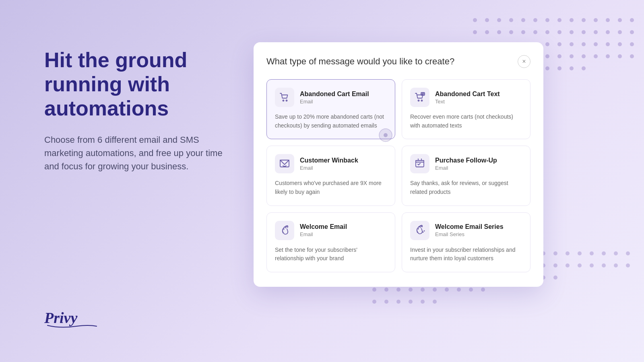  Describe the element at coordinates (324, 230) in the screenshot. I see `card-title-group-welcome-email: Welcome Email Email` at that location.